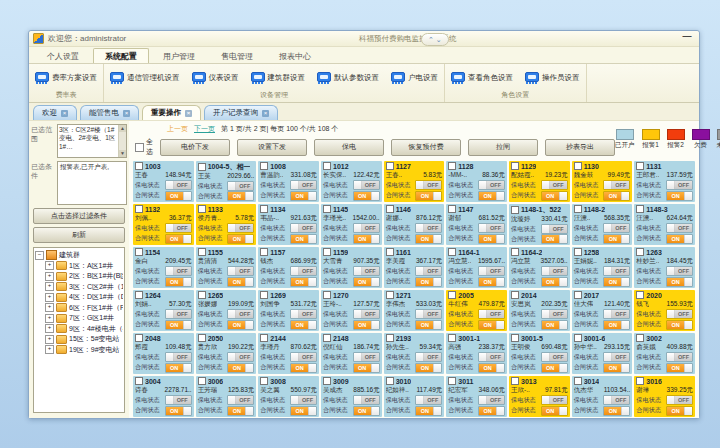  I want to click on listbox-scrollbar: ▲ ▼, so click(122, 141).